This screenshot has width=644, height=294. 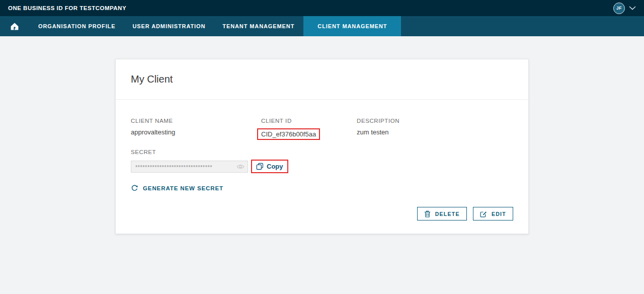 I want to click on nav-item-organisation-profile: ORGANISATION PROFILE, so click(x=76, y=26).